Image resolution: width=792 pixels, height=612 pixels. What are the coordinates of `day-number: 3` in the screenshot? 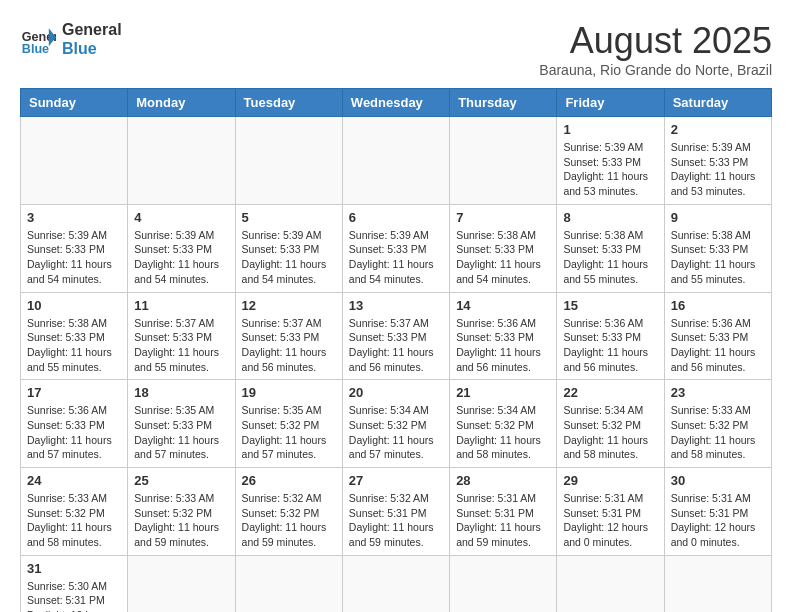 It's located at (74, 218).